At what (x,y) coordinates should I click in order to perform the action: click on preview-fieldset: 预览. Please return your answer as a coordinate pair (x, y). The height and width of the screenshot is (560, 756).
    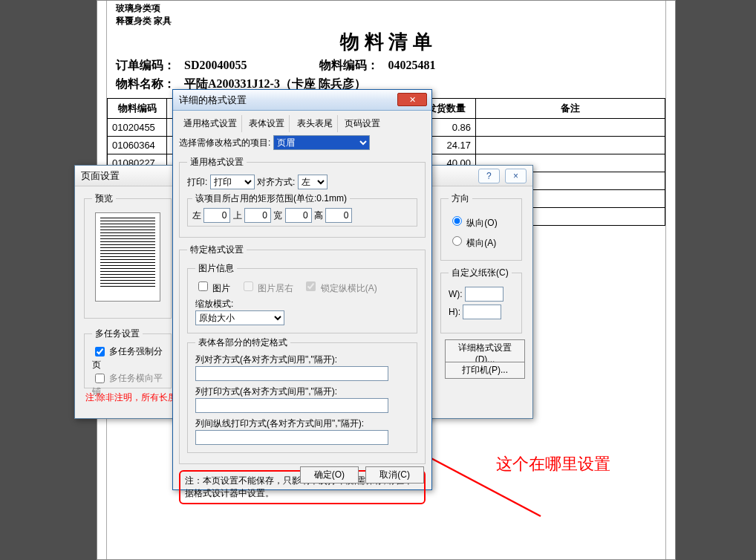
    Looking at the image, I should click on (128, 255).